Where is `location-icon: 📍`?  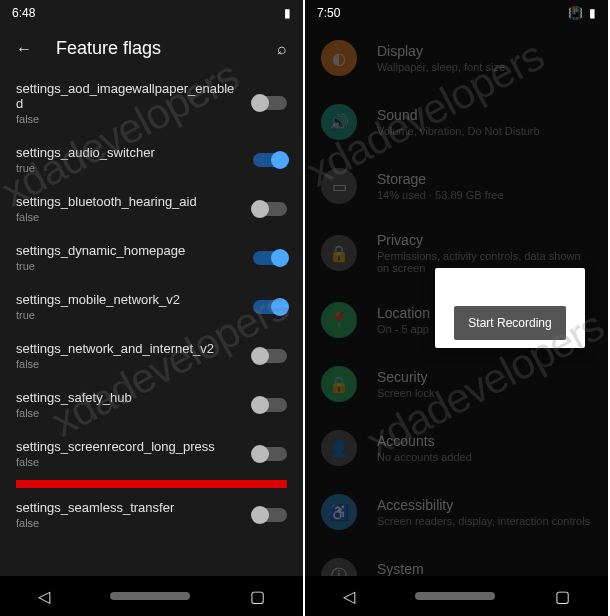
location-icon: 📍 is located at coordinates (339, 320).